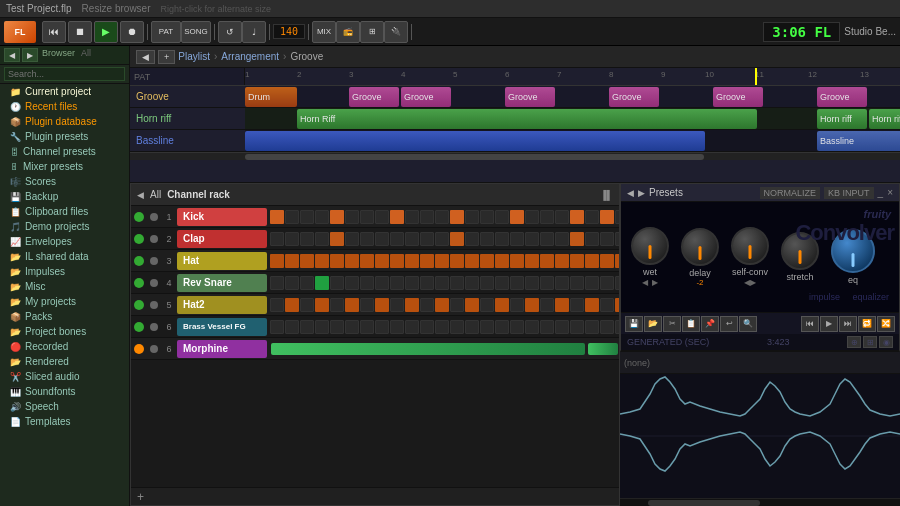 This screenshot has height=506, width=900. I want to click on rs-p19, so click(547, 283).